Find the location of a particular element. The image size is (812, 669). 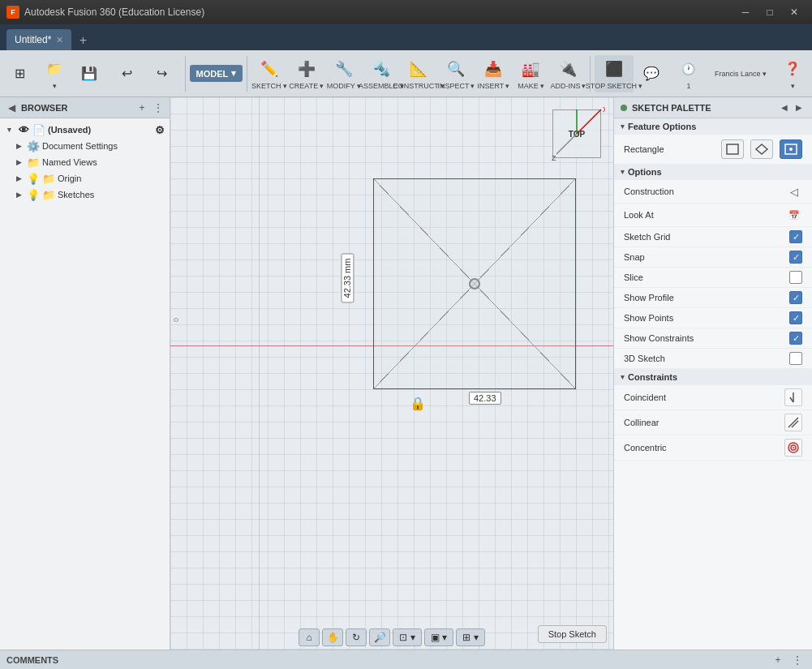

collinear-icon is located at coordinates (793, 422).